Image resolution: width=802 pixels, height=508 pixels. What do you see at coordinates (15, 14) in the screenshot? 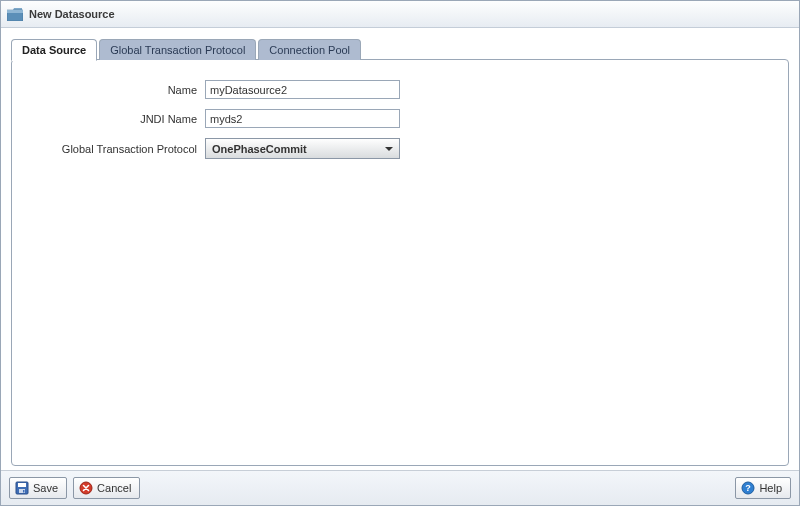
I see `folder-icon` at bounding box center [15, 14].